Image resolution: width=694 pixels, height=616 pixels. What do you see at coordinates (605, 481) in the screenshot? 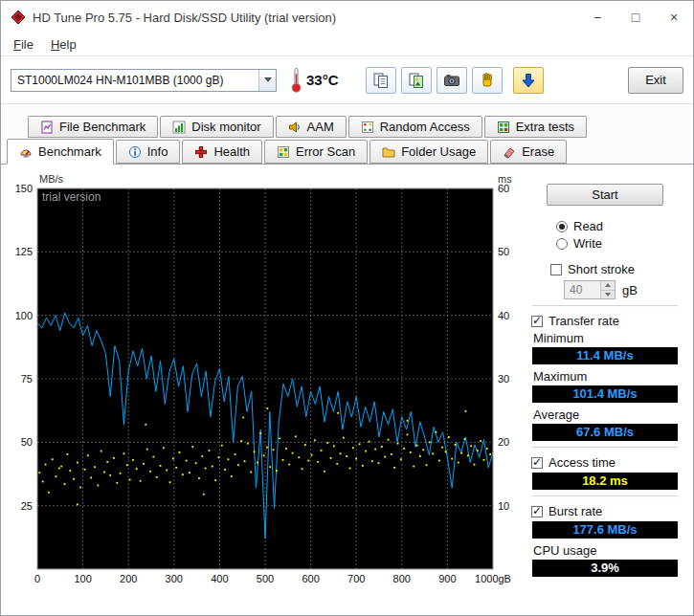
I see `access-time-value: 18.2 ms` at bounding box center [605, 481].